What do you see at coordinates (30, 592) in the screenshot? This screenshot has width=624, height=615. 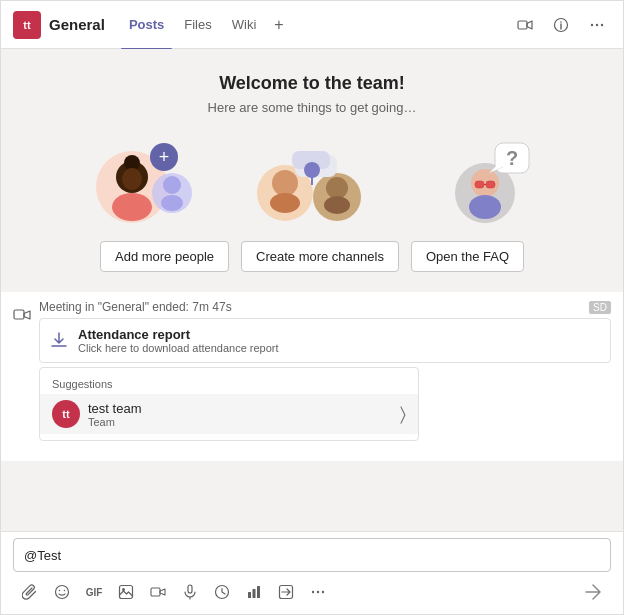 I see `attachment-icon` at bounding box center [30, 592].